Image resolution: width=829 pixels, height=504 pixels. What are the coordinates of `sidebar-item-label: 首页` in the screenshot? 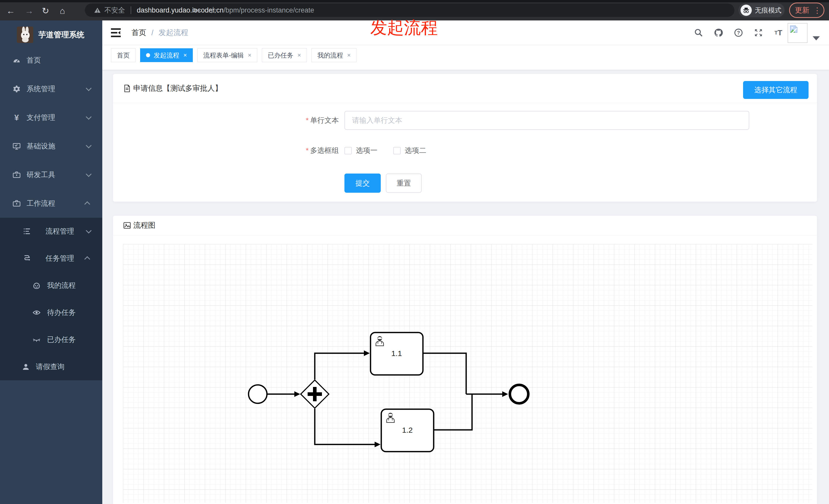 It's located at (34, 61).